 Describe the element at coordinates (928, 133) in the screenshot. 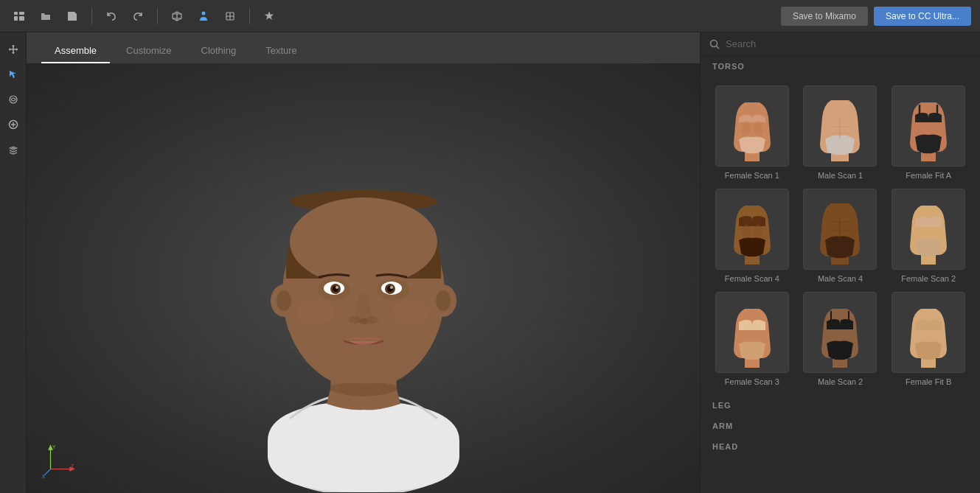

I see `body-item-female-fit-a: Female Fit A` at that location.